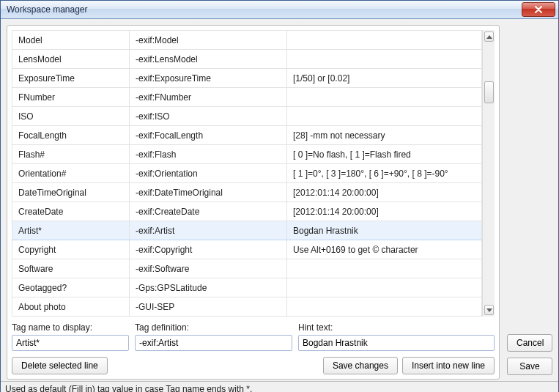 The height and width of the screenshot is (392, 559). Describe the element at coordinates (208, 40) in the screenshot. I see `cell-def: -exif:Model` at that location.